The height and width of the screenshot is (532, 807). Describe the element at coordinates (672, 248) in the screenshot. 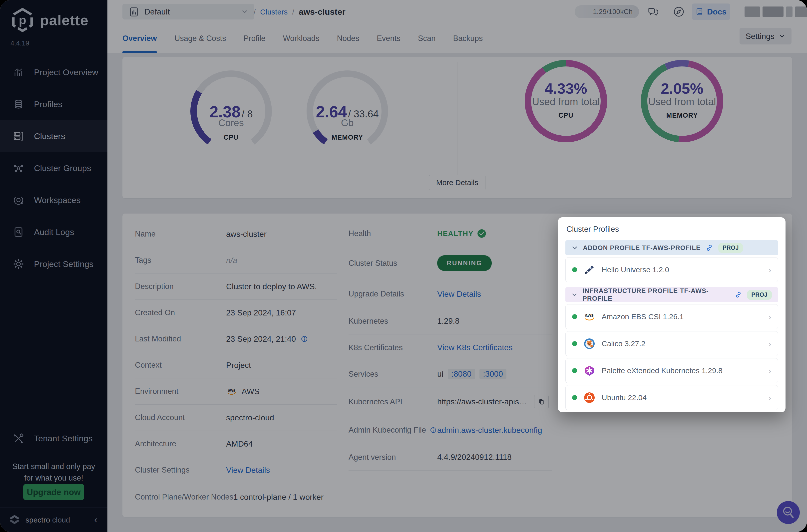

I see `addon-profile-header: ADDON PROFILE TF-AWS-PROFILE PROJ` at that location.